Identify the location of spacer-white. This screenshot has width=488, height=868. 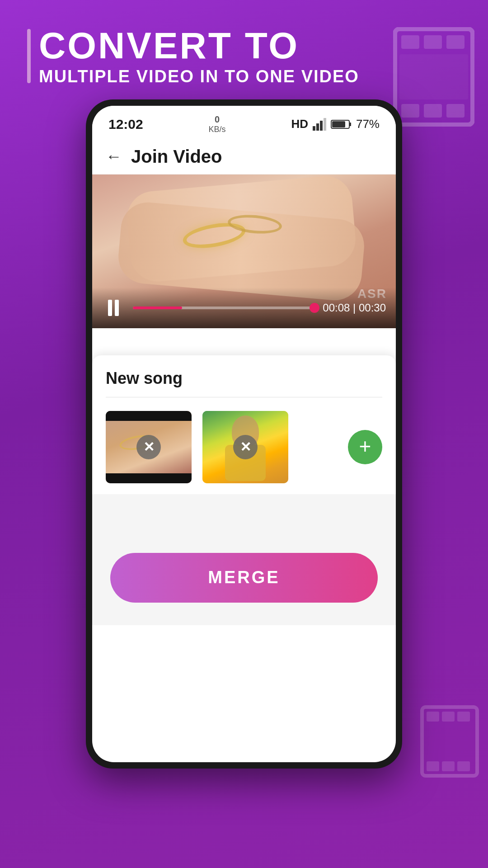
(244, 342).